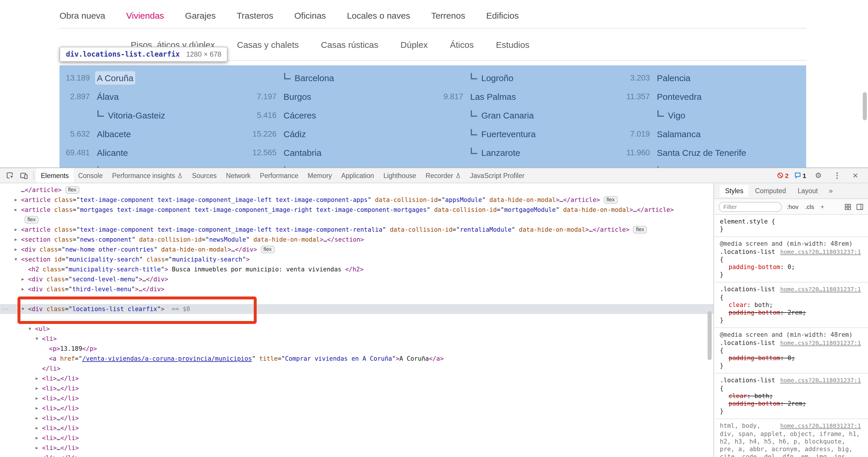 The image size is (868, 457). What do you see at coordinates (378, 16) in the screenshot?
I see `primary-nav-item: Locales o naves` at bounding box center [378, 16].